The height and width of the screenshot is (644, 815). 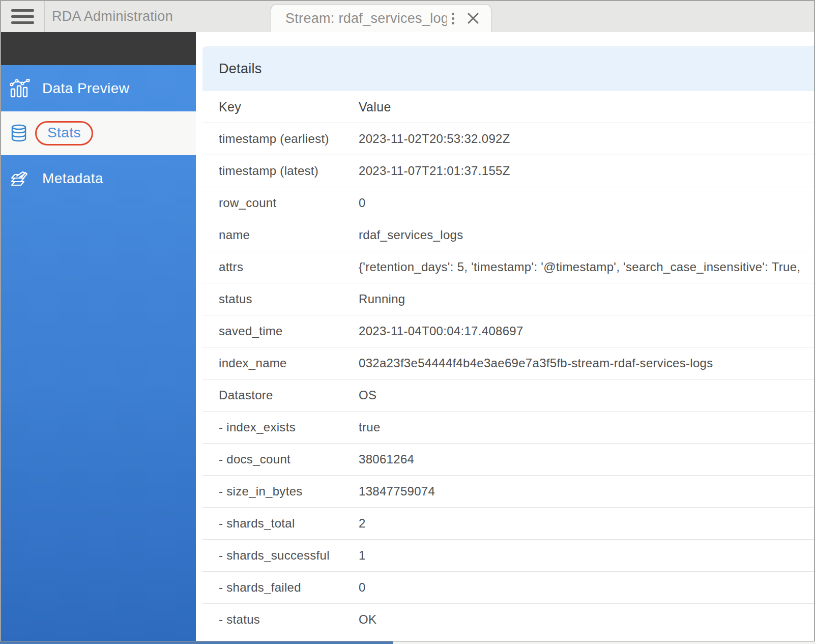 What do you see at coordinates (408, 16) in the screenshot?
I see `tab-bar: RDA Administration Stream: rdaf_services…` at bounding box center [408, 16].